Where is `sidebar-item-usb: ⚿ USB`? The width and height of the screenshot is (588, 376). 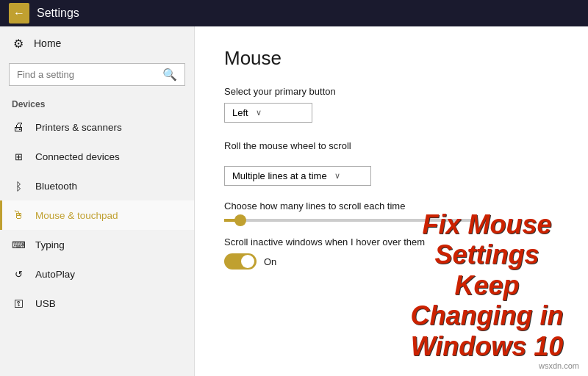 sidebar-item-usb: ⚿ USB is located at coordinates (97, 303).